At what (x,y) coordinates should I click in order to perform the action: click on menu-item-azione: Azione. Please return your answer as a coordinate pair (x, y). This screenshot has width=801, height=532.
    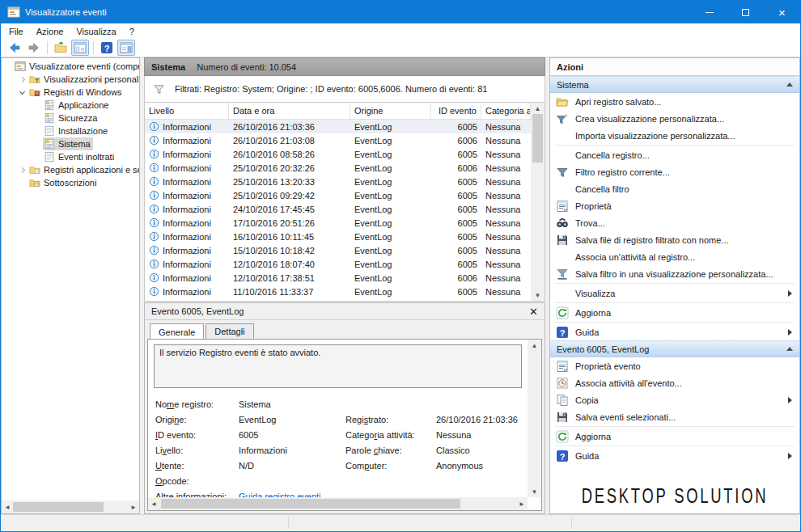
    Looking at the image, I should click on (50, 32).